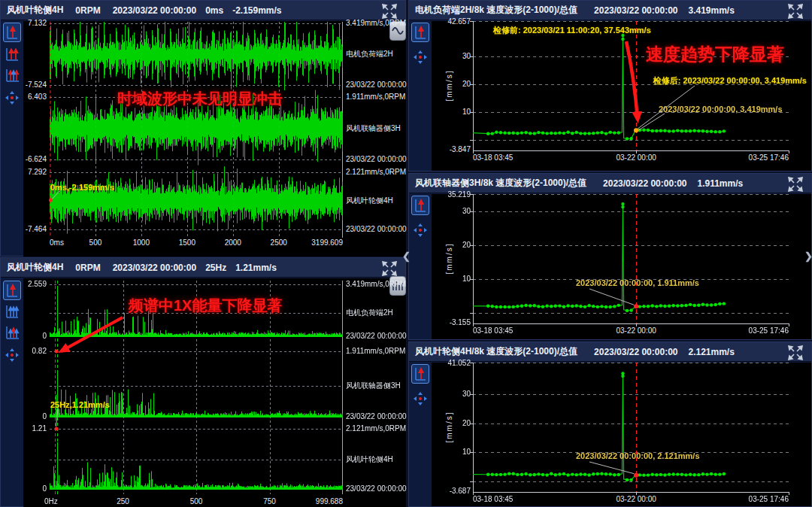 The image size is (812, 507). What do you see at coordinates (325, 502) in the screenshot?
I see `x-tick-label: 999.688` at bounding box center [325, 502].